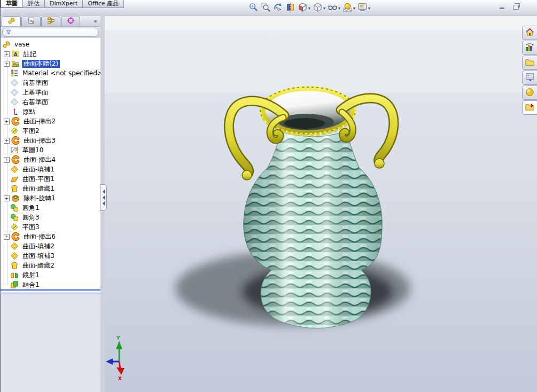 Image resolution: width=537 pixels, height=392 pixels. Describe the element at coordinates (95, 21) in the screenshot. I see `tab-overflow-chevron: »` at that location.